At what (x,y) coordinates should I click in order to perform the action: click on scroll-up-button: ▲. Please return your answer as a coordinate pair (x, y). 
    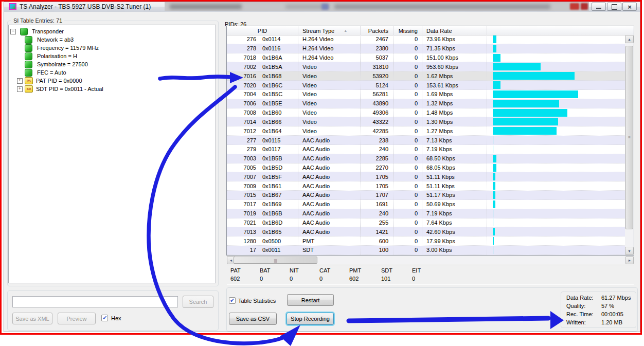
    Looking at the image, I should click on (630, 39).